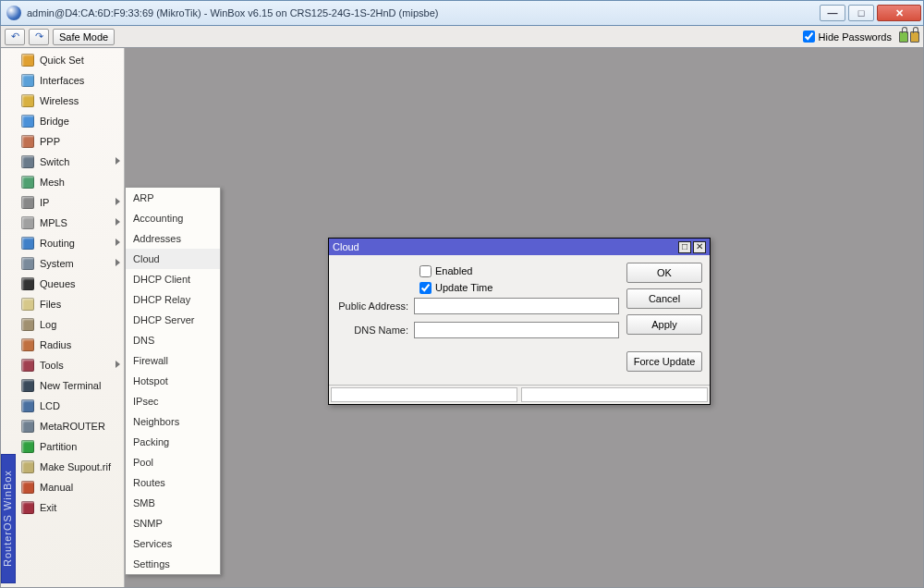 This screenshot has height=588, width=924. What do you see at coordinates (150, 483) in the screenshot?
I see `submenu-item-label: Routes` at bounding box center [150, 483].